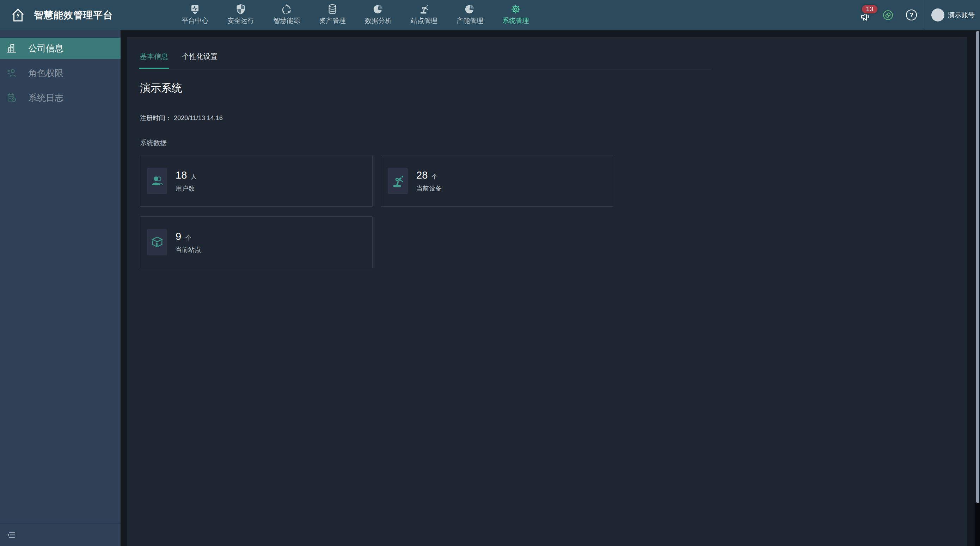  What do you see at coordinates (241, 15) in the screenshot?
I see `nav-item-safe-operation: 安全运行` at bounding box center [241, 15].